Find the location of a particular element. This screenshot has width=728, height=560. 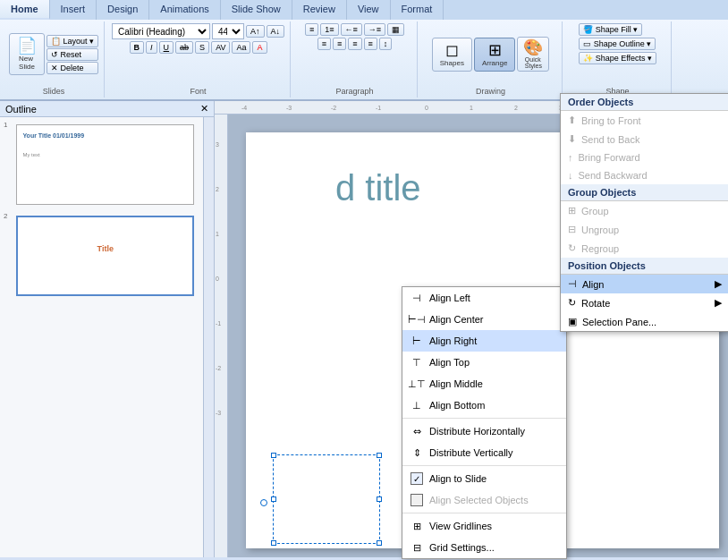

reset-button: ↺ Reset is located at coordinates (72, 55).